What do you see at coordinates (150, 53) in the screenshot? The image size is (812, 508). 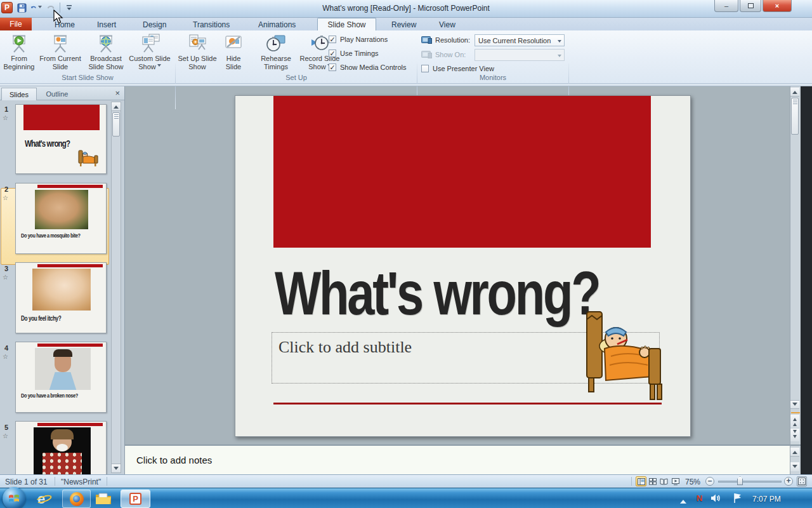 I see `custom-slide-show-button: Custom Slide Show` at bounding box center [150, 53].